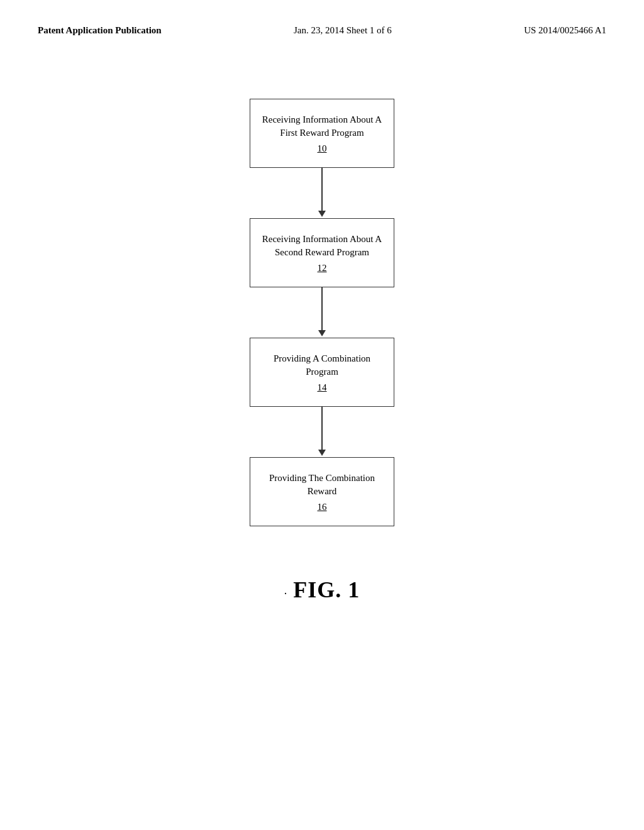 Image resolution: width=644 pixels, height=830 pixels. What do you see at coordinates (565, 30) in the screenshot?
I see `header-patent-number: US 2014/0025466 A1` at bounding box center [565, 30].